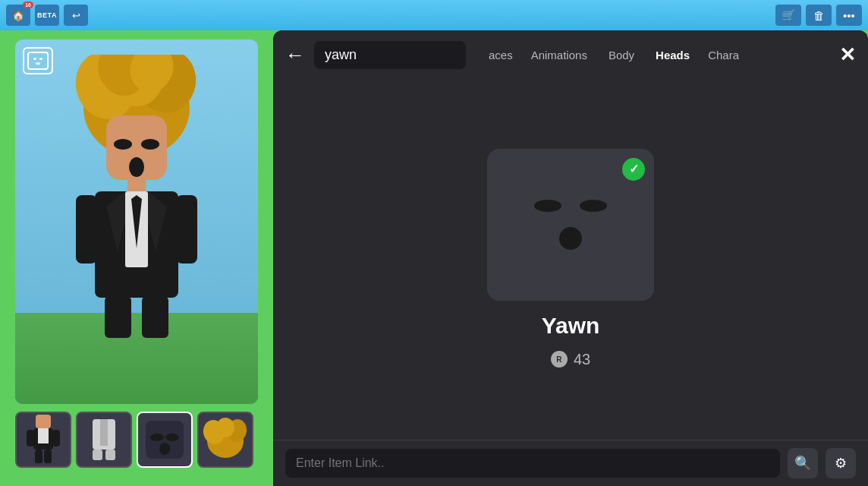  What do you see at coordinates (803, 463) in the screenshot?
I see `zoom-icon: 🔍` at bounding box center [803, 463].